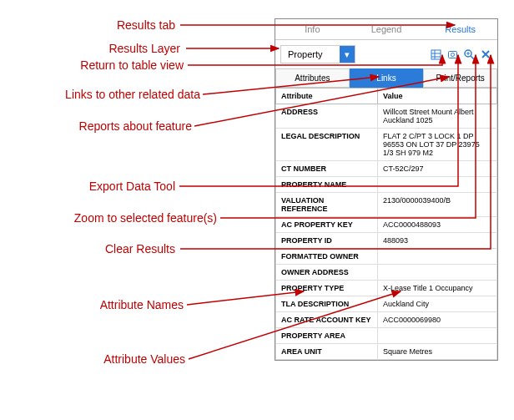 The width and height of the screenshot is (514, 420). Describe the element at coordinates (327, 257) in the screenshot. I see `attr-name: FORMATTED OWNER` at that location.